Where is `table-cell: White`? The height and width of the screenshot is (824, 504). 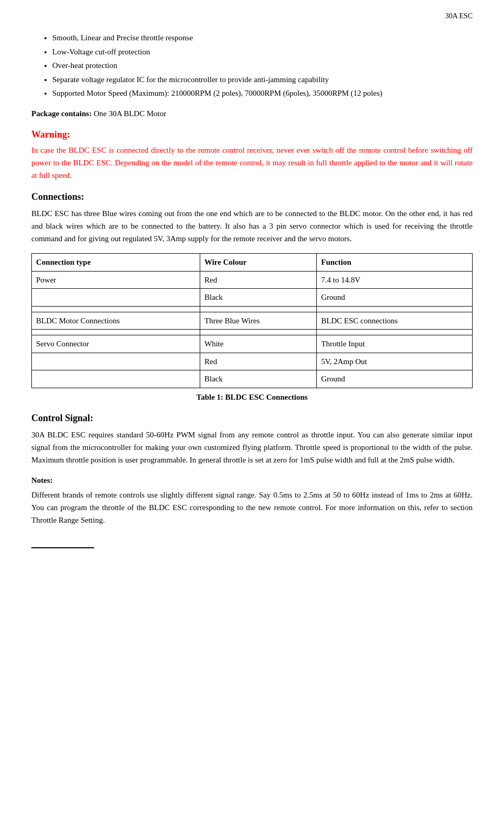 table-cell: White is located at coordinates (258, 344).